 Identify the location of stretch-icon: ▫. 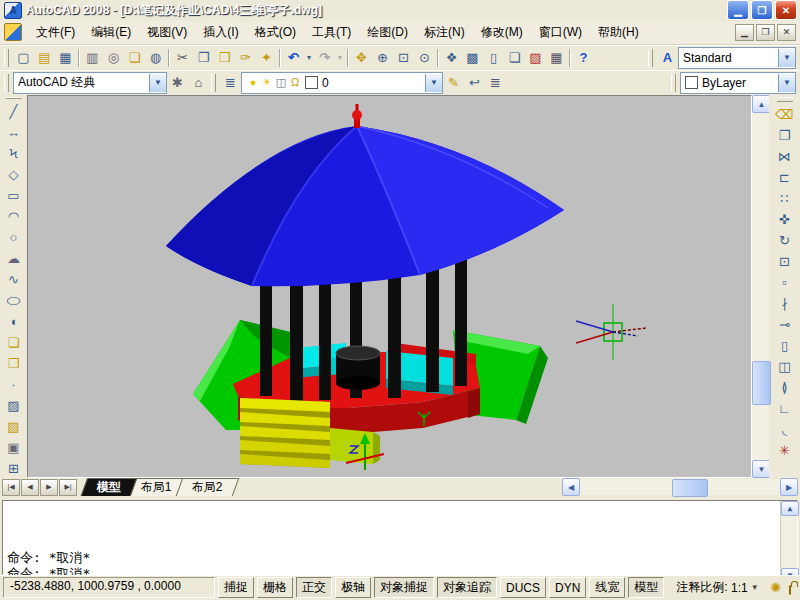
(784, 282).